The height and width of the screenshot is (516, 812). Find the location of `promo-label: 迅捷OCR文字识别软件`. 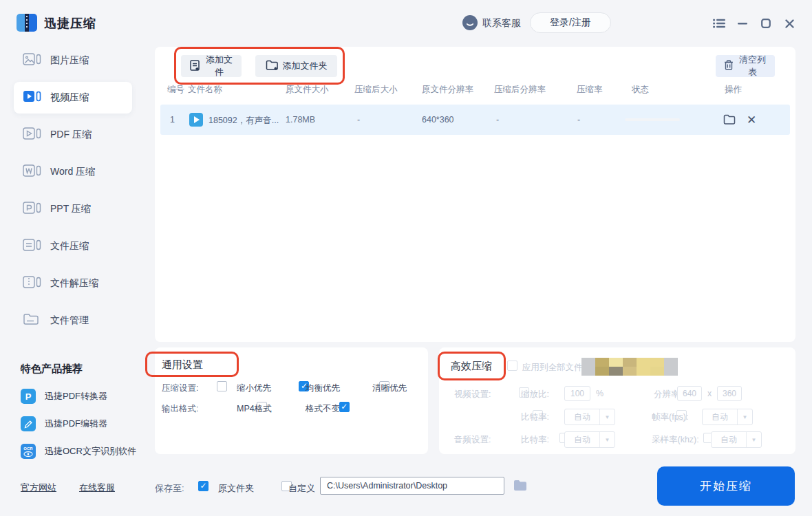

promo-label: 迅捷OCR文字识别软件 is located at coordinates (91, 451).